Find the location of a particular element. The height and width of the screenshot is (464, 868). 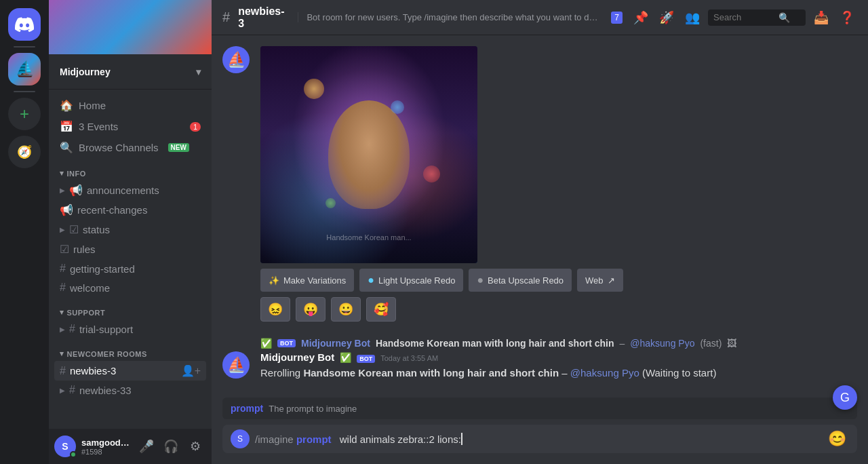

mute-button: 🎤 is located at coordinates (146, 446).